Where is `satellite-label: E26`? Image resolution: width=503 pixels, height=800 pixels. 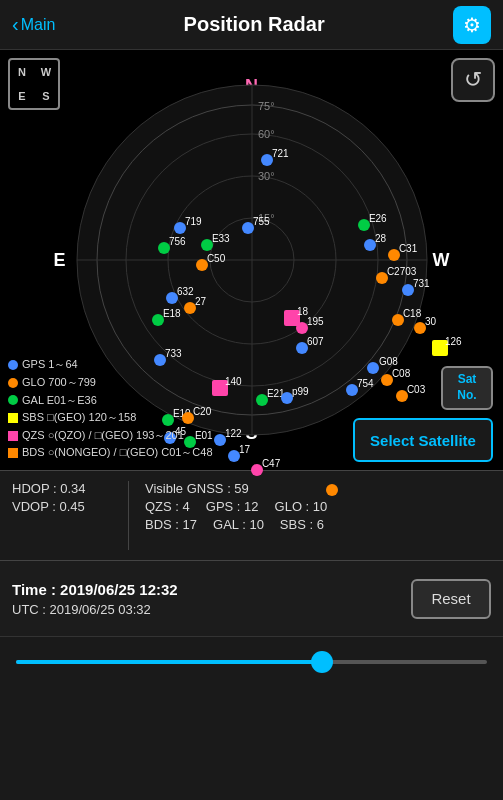 satellite-label: E26 is located at coordinates (378, 218).